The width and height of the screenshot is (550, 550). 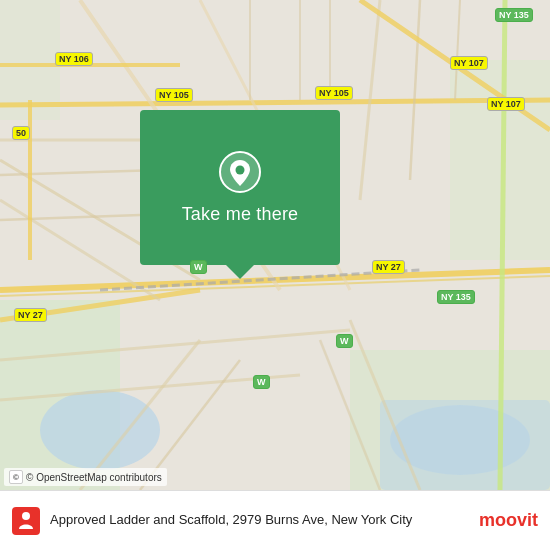 I want to click on route-badge-ny107-top: NY 107, so click(x=469, y=63).